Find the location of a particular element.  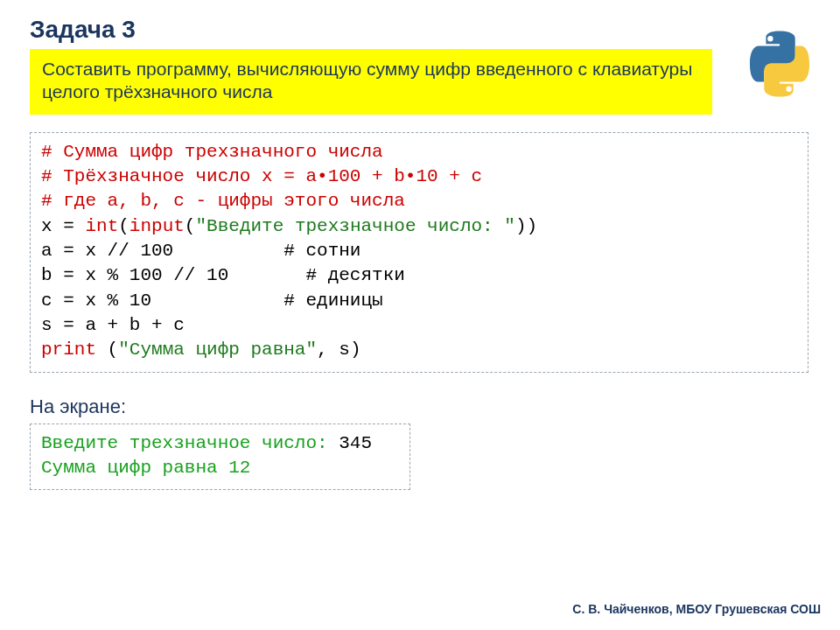

output-result: Сумма цифр равна 12 is located at coordinates (145, 467).